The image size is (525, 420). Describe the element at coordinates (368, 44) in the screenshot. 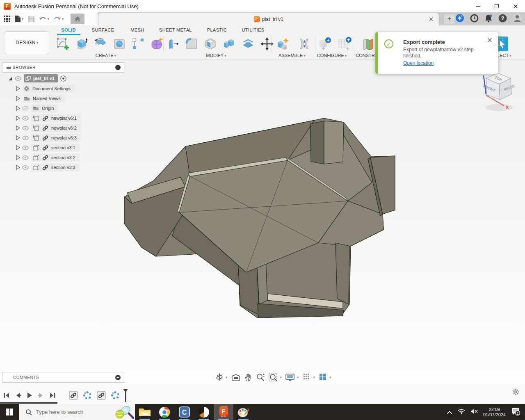

I see `construct-plane-button` at that location.